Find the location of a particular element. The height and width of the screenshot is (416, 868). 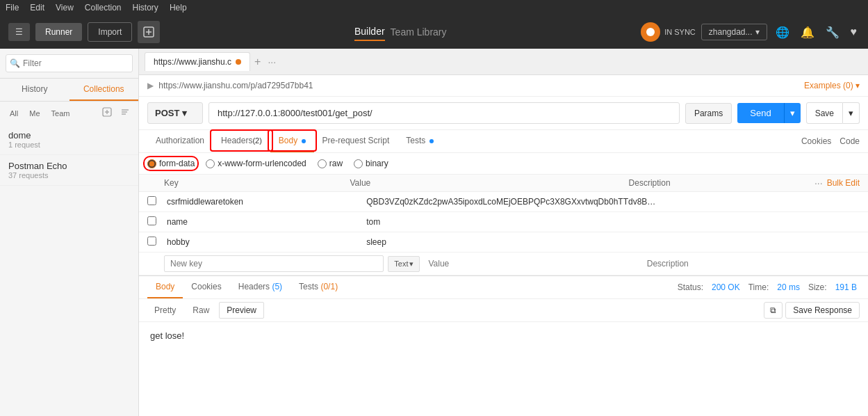

req-tab-headers: Headers(2) is located at coordinates (242, 141).